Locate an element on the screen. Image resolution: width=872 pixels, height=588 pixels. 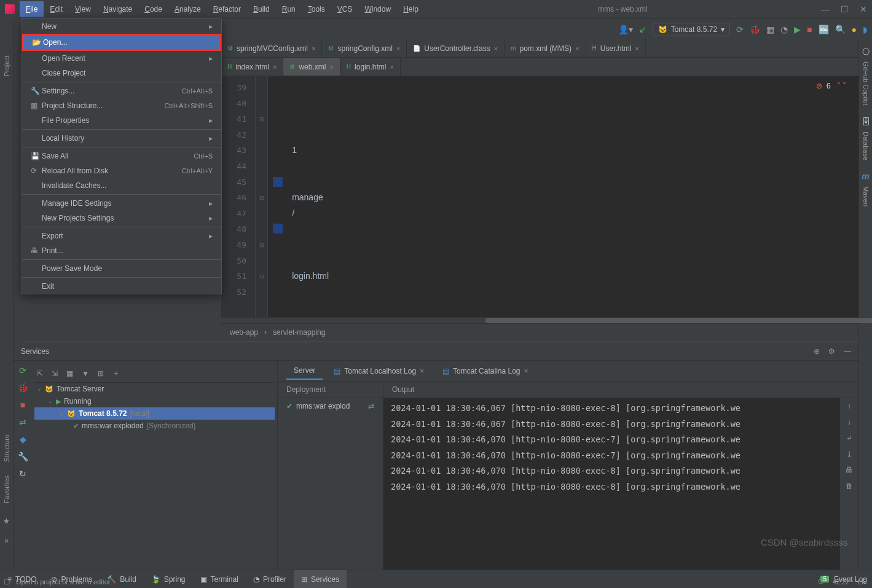
menu-item-reload-all-from-disk: ⟳Reload All from DiskCtrl+Alt+Y is located at coordinates (122, 171).